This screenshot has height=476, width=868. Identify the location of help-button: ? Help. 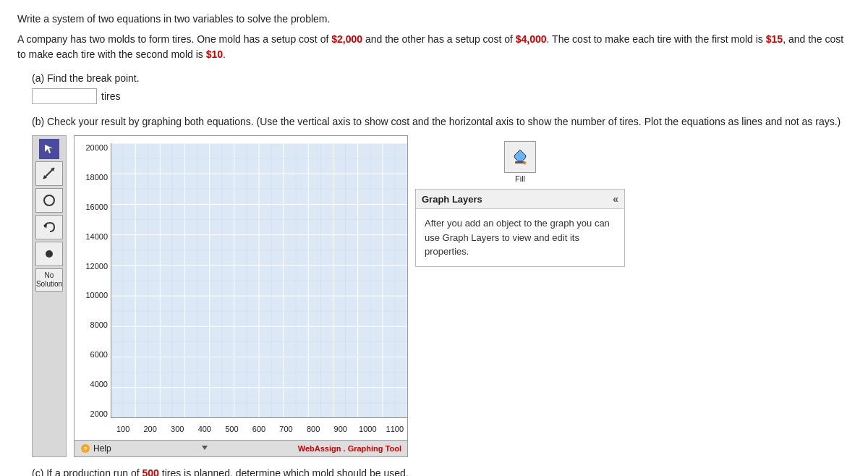
(95, 449).